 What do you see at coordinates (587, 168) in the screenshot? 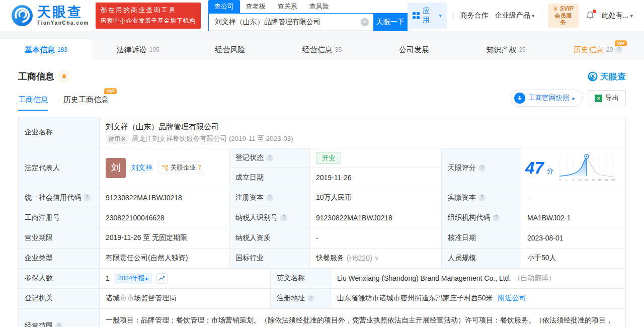
I see `score-distribution-chart: 0 1 3 15 50 85 97 99 100` at bounding box center [587, 168].